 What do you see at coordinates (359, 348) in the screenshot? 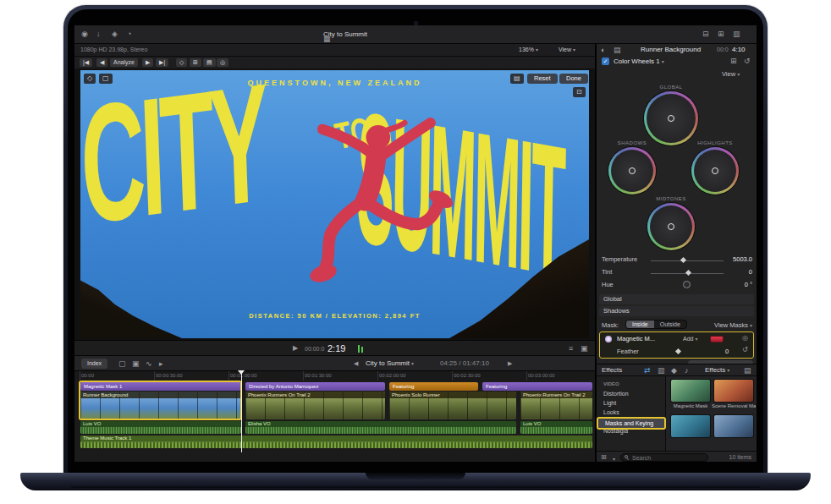
I see `audio-meter-left` at bounding box center [359, 348].